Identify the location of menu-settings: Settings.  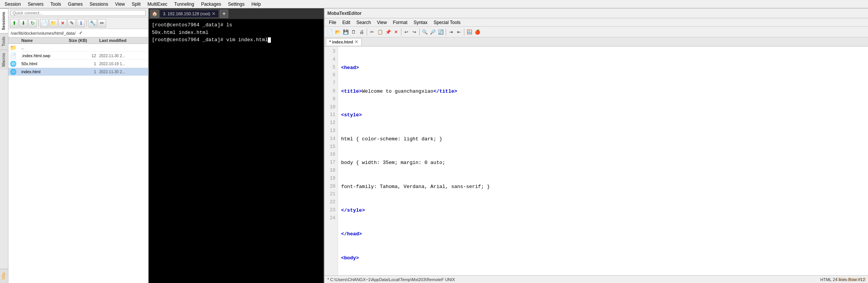
(237, 4).